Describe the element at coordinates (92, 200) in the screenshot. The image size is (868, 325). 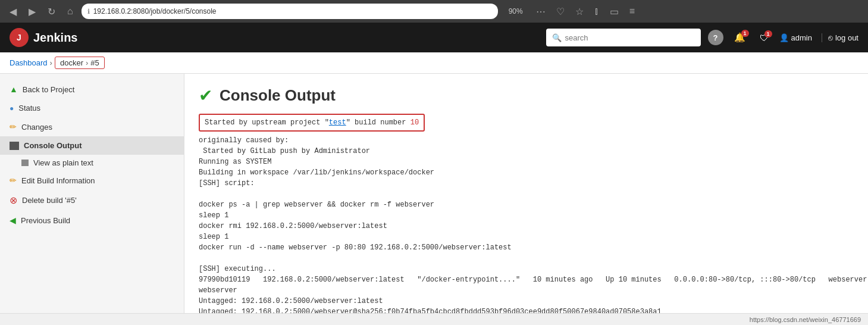
I see `sidebar-item-delete-build: ⊗ Delete build '#5'` at that location.